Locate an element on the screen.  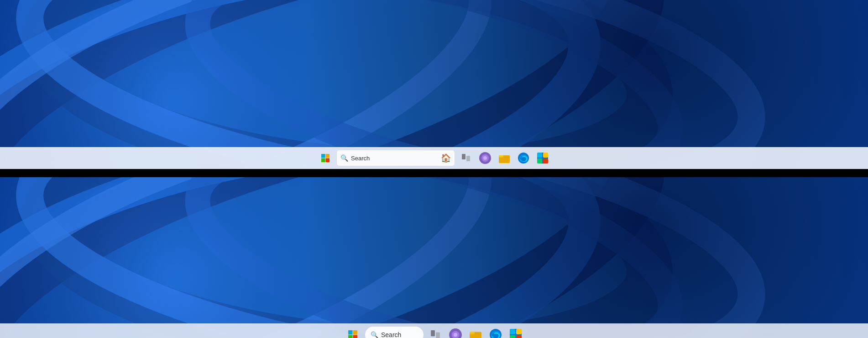
search-icon-bottom: 🔍 is located at coordinates (374, 334).